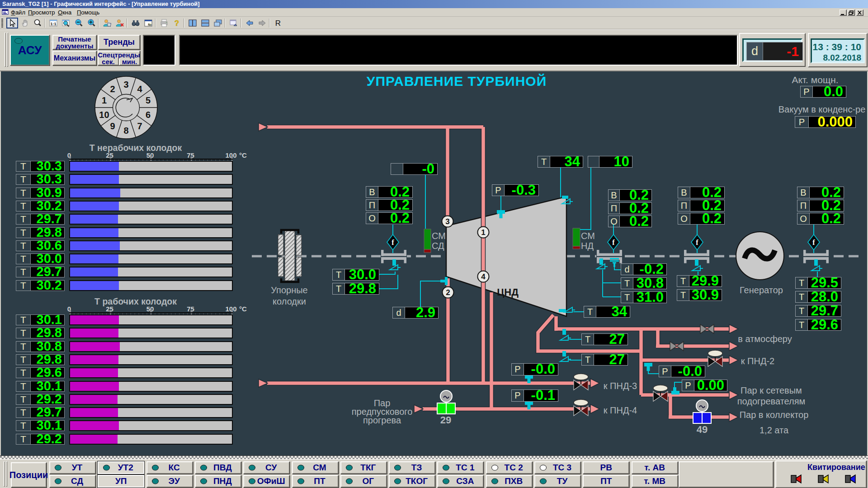  What do you see at coordinates (262, 23) in the screenshot?
I see `nav-forward-button` at bounding box center [262, 23].